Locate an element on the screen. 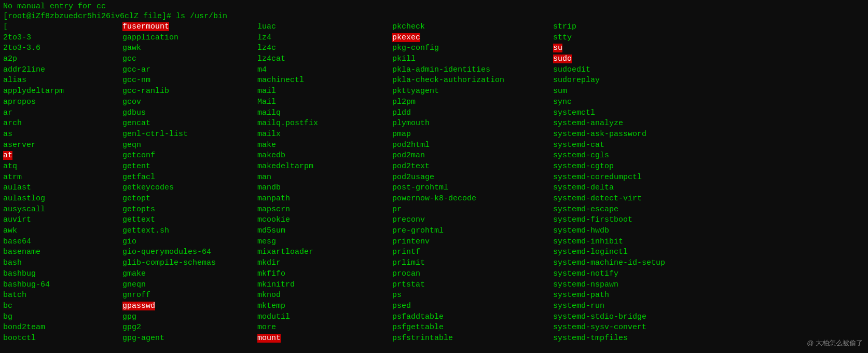  list-item: mailq is located at coordinates (322, 113).